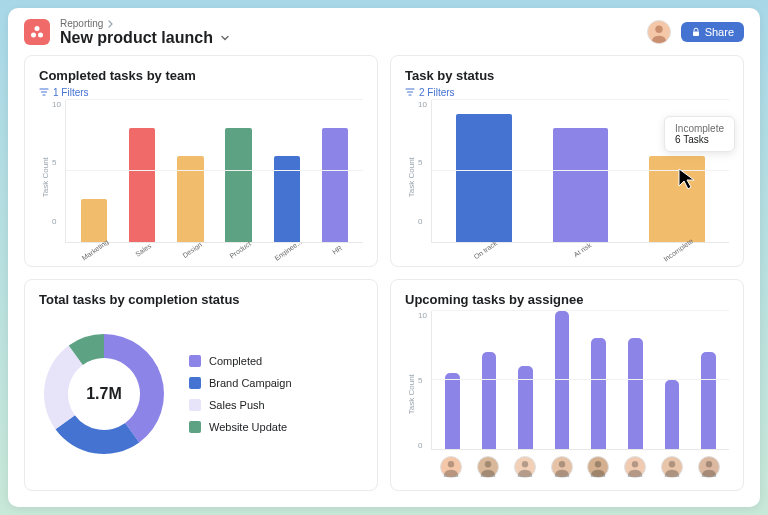  Describe the element at coordinates (201, 76) in the screenshot. I see `card-title: Completed tasks by team` at that location.